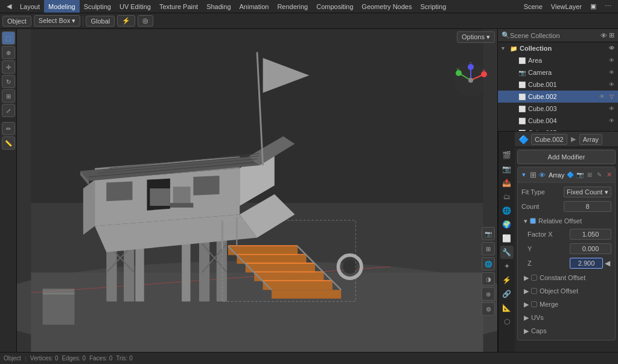 This screenshot has width=618, height=364. What do you see at coordinates (522, 85) in the screenshot?
I see `item-type-icon: ⬜` at bounding box center [522, 85].